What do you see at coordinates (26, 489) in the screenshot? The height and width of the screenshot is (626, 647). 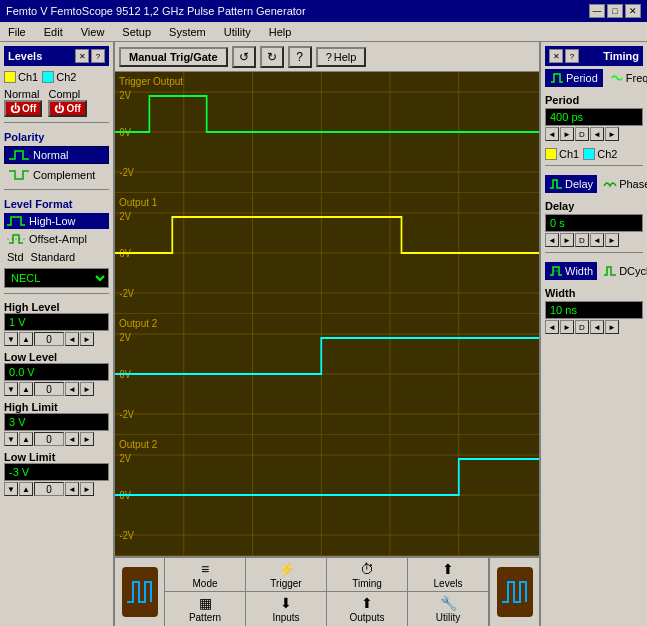 I see `low-limit-up-btn: ▲` at bounding box center [26, 489].